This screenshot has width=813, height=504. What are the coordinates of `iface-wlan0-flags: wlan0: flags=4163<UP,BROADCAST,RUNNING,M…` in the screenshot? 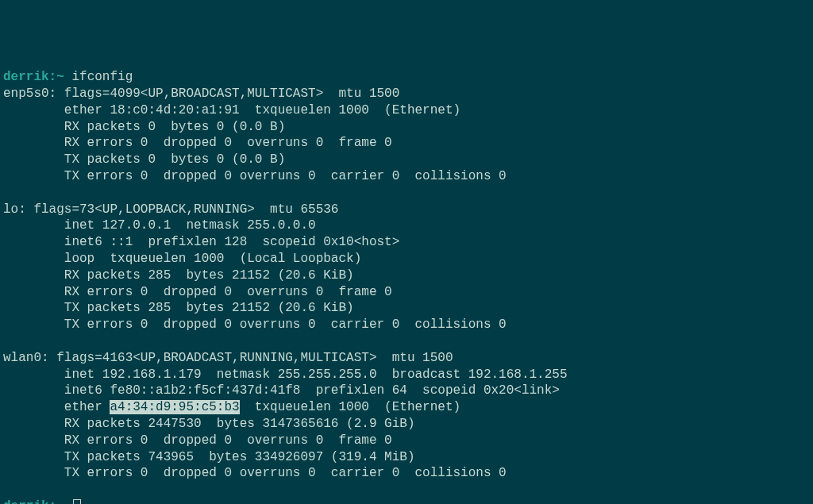 It's located at (406, 359).